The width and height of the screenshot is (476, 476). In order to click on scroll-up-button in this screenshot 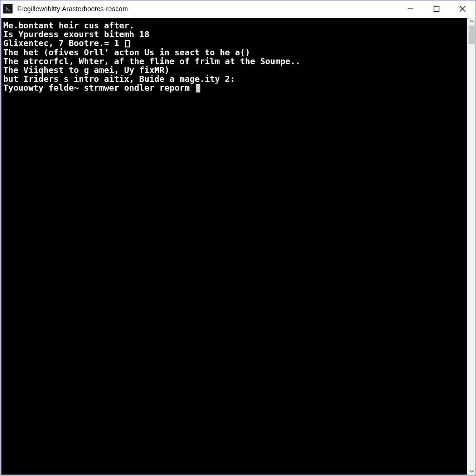, I will do `click(471, 21)`.